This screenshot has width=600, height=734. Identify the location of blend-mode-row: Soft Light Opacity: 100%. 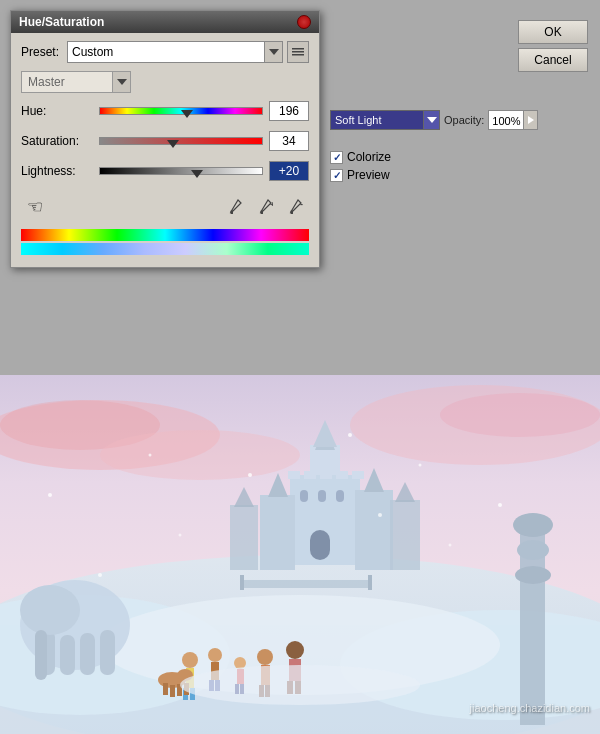
(434, 120).